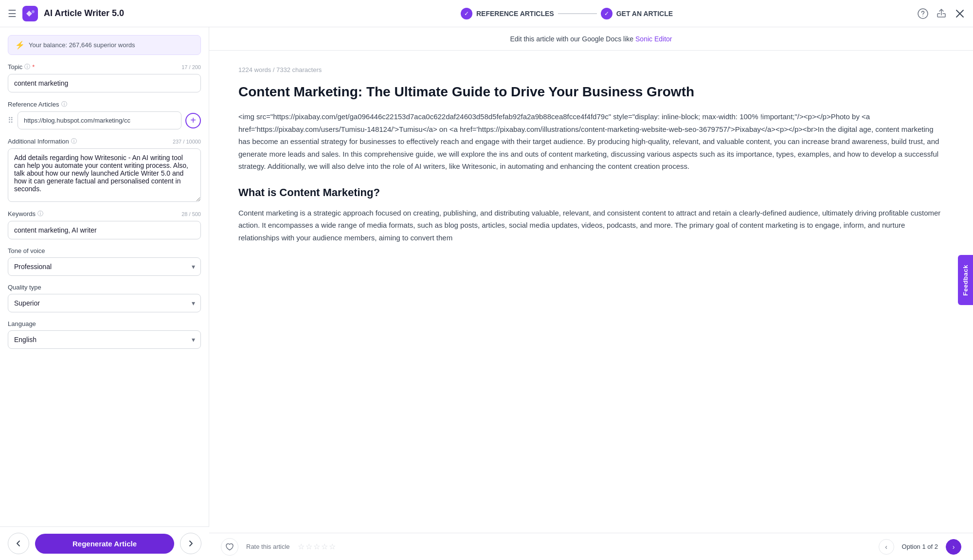 The height and width of the screenshot is (560, 973). Describe the element at coordinates (591, 70) in the screenshot. I see `word-count: 1224 words / 7332 characters` at that location.